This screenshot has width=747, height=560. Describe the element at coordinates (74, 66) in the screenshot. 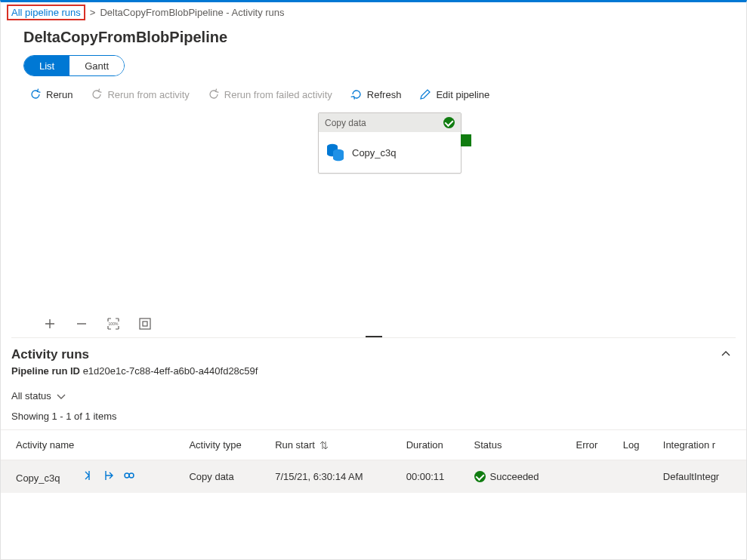

I see `view-tabs: List Gantt` at that location.